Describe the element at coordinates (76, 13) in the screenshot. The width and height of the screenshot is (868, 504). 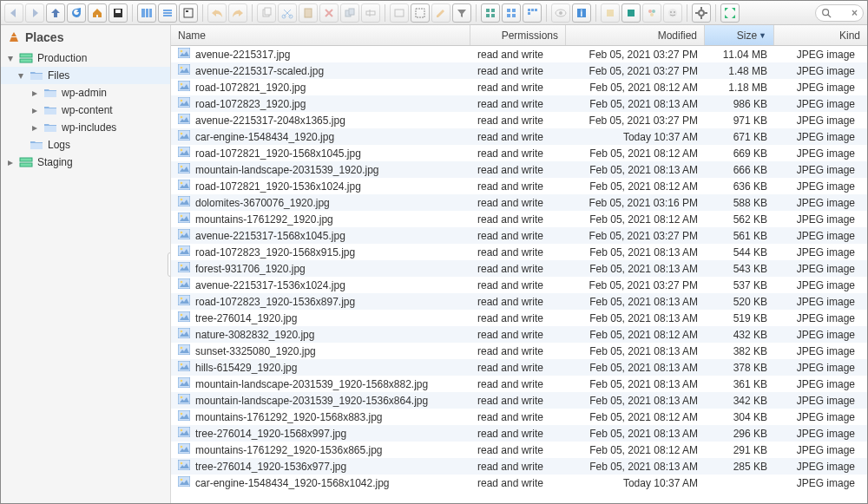
I see `refresh-button` at that location.